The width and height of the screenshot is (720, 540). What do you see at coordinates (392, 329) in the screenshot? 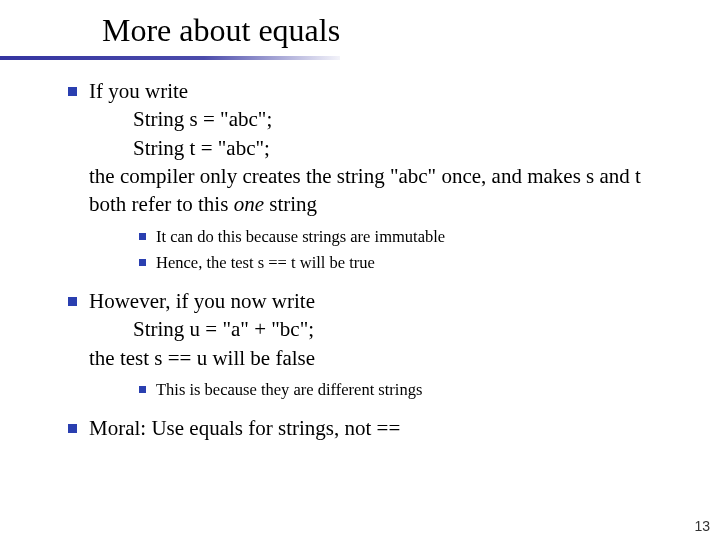
I see `code-line: String u = "a" + "bc";` at bounding box center [392, 329].